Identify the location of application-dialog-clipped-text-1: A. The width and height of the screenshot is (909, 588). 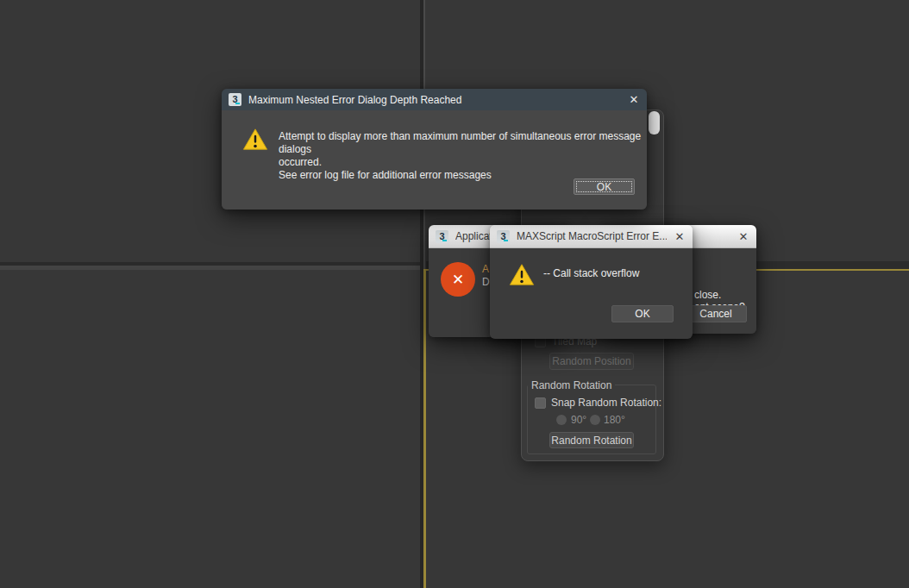
(486, 269).